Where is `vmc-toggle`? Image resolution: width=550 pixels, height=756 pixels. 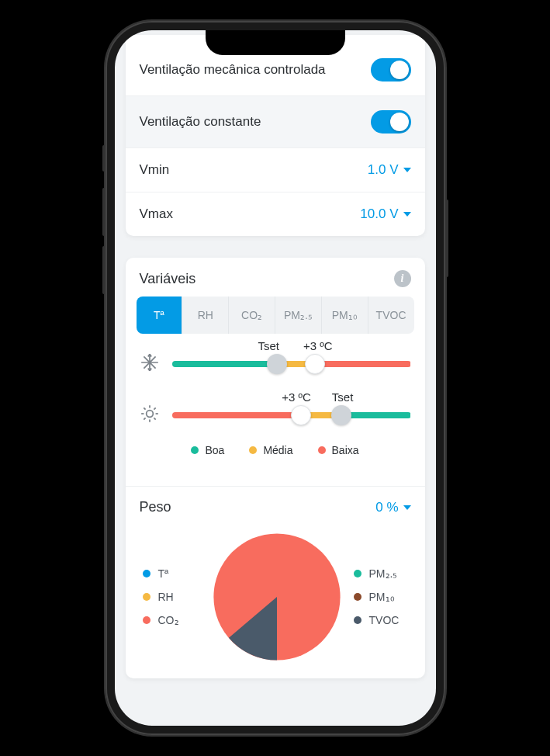
vmc-toggle is located at coordinates (391, 70).